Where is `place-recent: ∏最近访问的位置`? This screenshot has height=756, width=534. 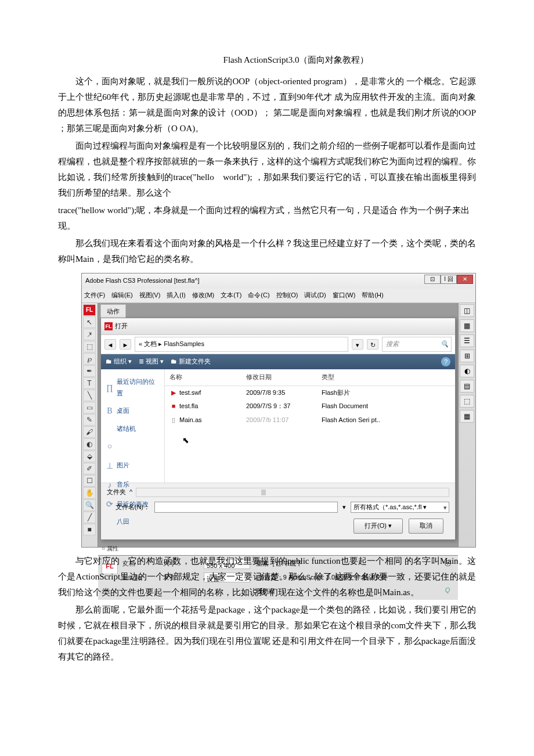
place-recent: ∏最近访问的位置 is located at coordinates (132, 388).